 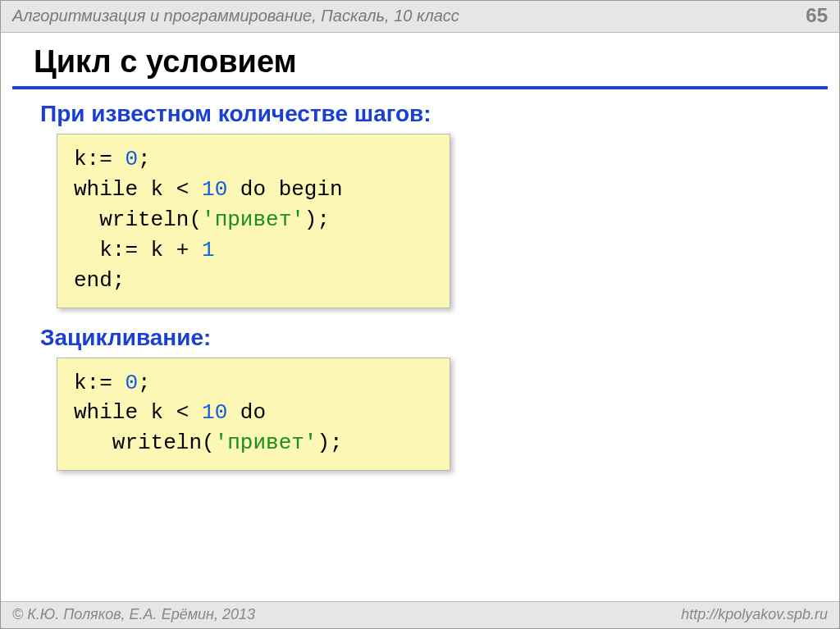 What do you see at coordinates (99, 280) in the screenshot?
I see `code-text: end;` at bounding box center [99, 280].